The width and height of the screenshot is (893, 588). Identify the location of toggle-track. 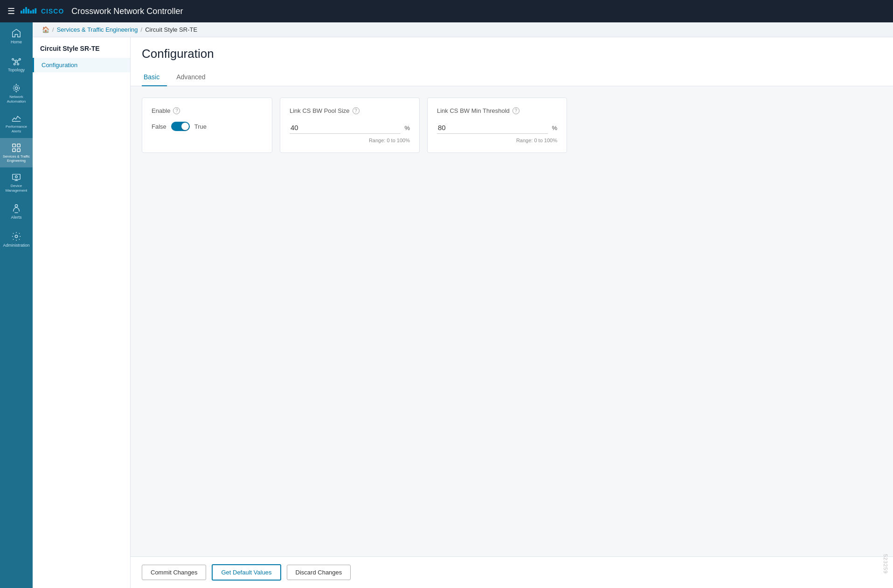
(180, 126).